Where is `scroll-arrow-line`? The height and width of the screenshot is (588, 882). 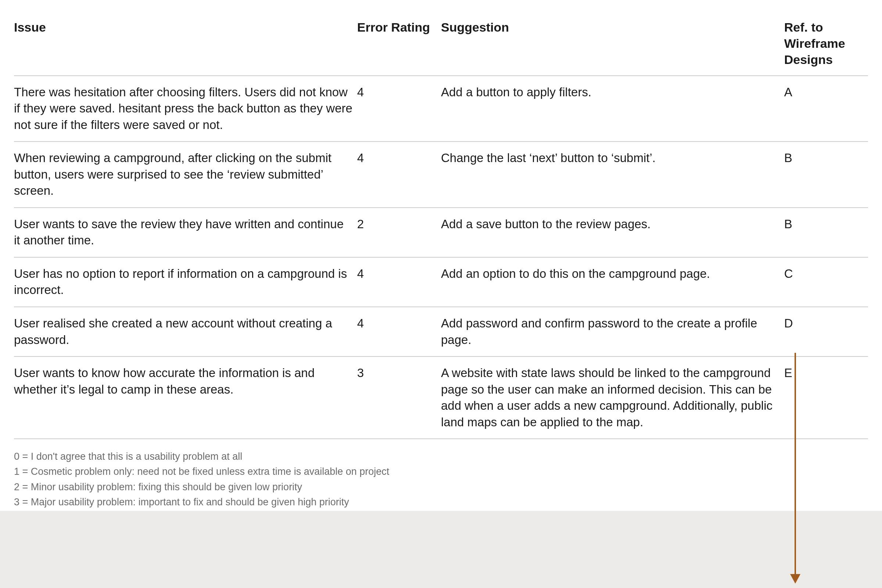
scroll-arrow-line is located at coordinates (795, 465).